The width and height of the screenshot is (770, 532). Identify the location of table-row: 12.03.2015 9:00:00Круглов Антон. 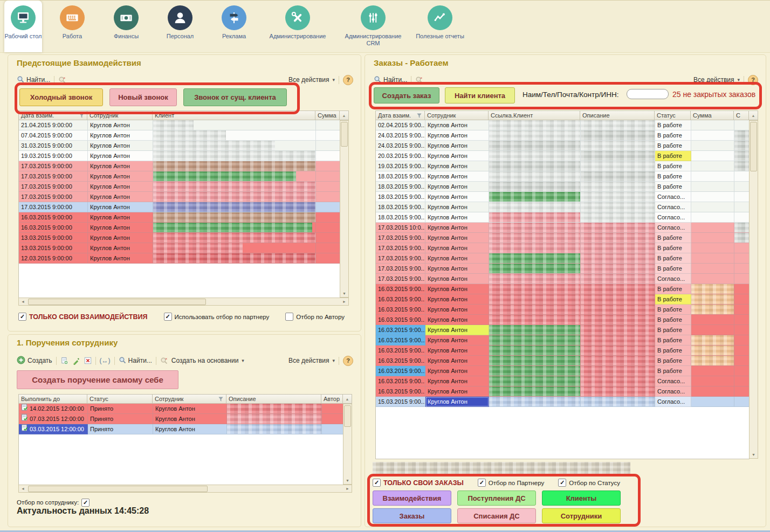
(180, 259).